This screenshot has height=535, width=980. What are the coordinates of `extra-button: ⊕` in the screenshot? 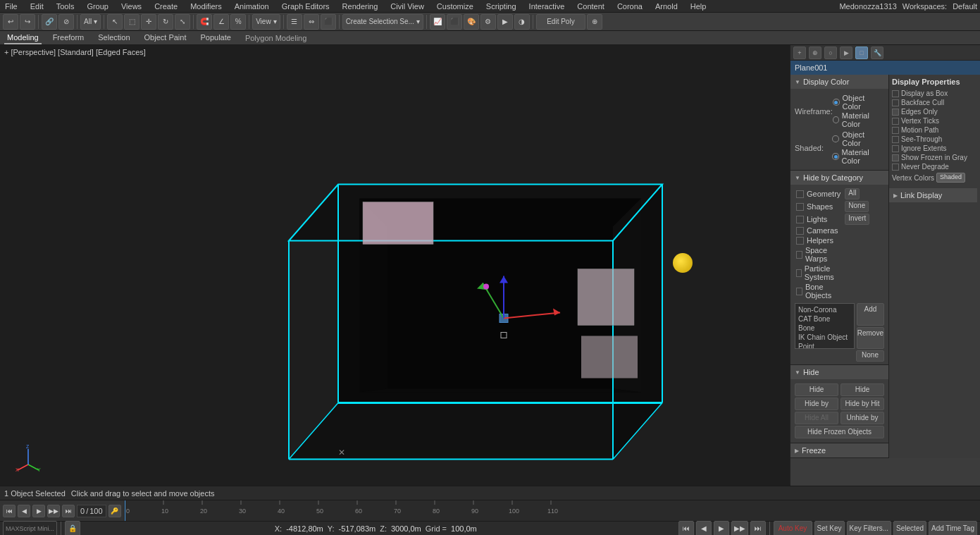 It's located at (595, 22).